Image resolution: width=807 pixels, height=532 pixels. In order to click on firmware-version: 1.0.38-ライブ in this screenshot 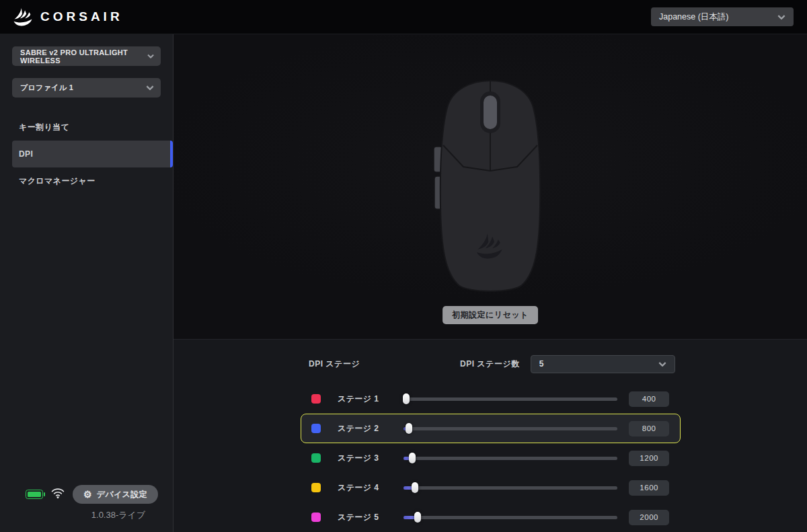, I will do `click(118, 515)`.